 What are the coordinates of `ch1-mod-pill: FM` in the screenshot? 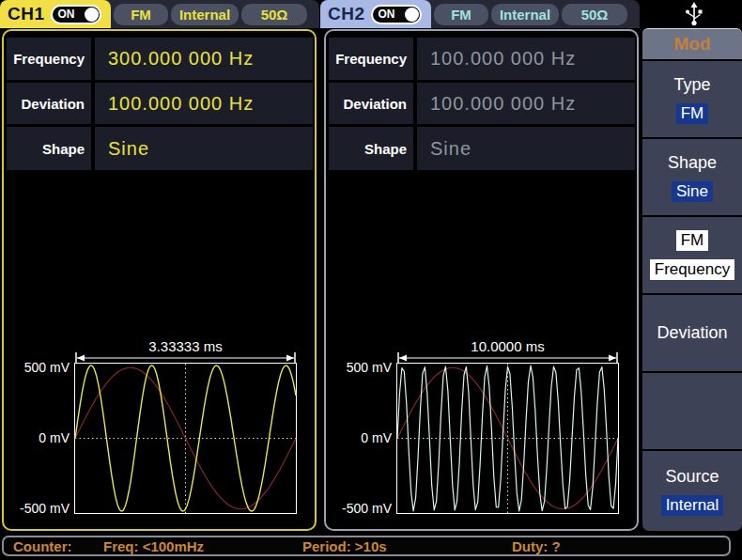 It's located at (141, 15).